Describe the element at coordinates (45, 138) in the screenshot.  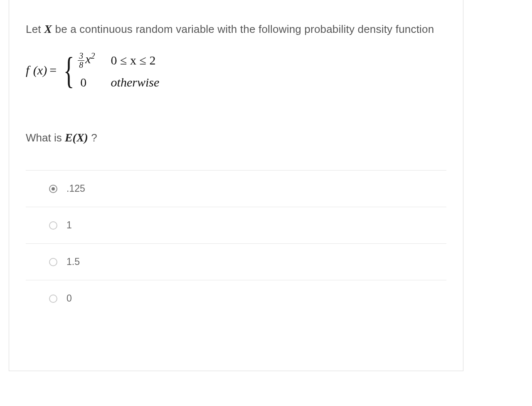
I see `question-pre: What is` at that location.